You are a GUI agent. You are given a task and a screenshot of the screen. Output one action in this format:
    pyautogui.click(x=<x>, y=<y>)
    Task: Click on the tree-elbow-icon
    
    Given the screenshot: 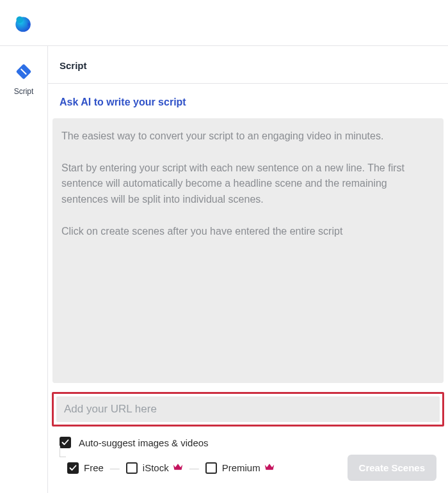 What is the action you would take?
    pyautogui.click(x=63, y=451)
    